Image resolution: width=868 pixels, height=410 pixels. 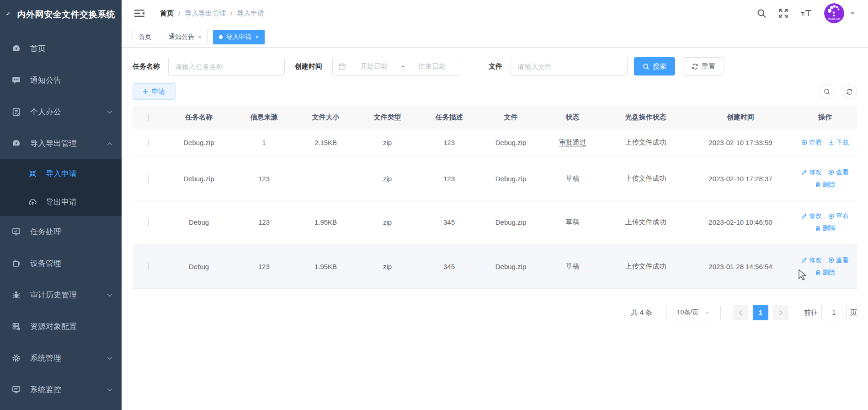 What do you see at coordinates (397, 66) in the screenshot?
I see `date-range-picker: 开始日期 - 结束日期` at bounding box center [397, 66].